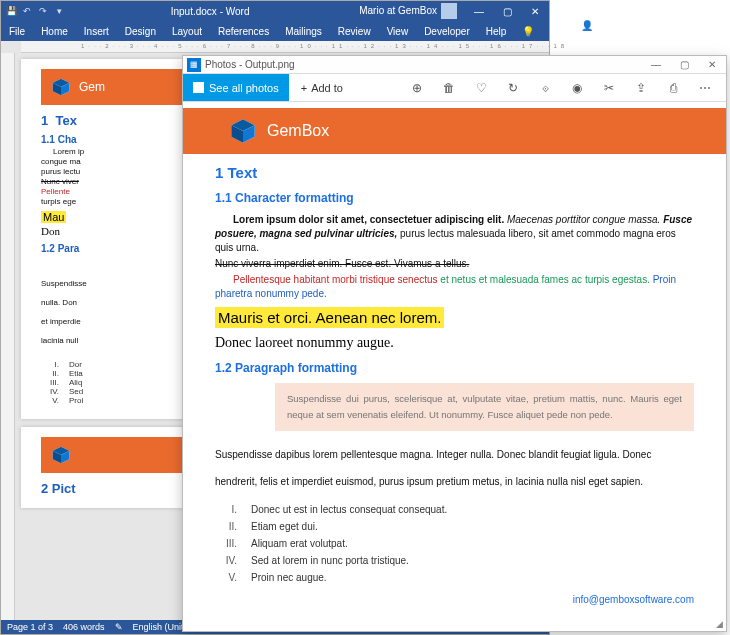 The width and height of the screenshot is (730, 635). I want to click on word-maximize-button: ▢, so click(507, 12).